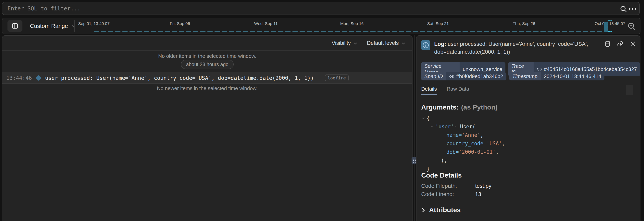  What do you see at coordinates (53, 26) in the screenshot?
I see `time-range-dropdown: Custom Range` at bounding box center [53, 26].